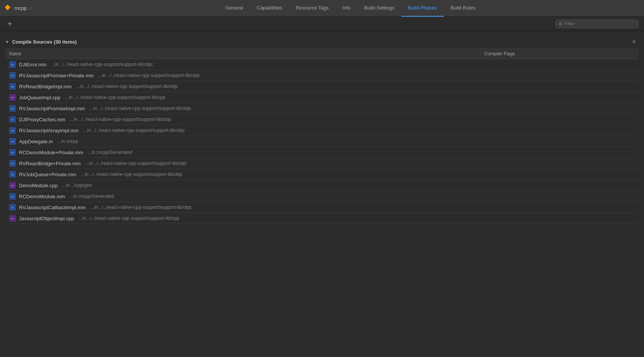  Describe the element at coordinates (322, 174) in the screenshot. I see `table-row: mRVJobQueue+Private.mm...in ../../react-…` at that location.